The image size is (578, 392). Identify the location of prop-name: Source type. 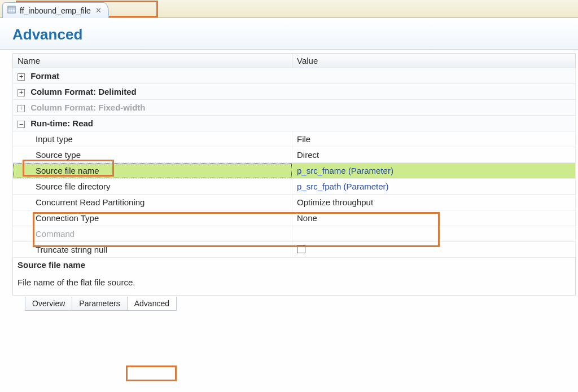
(152, 155).